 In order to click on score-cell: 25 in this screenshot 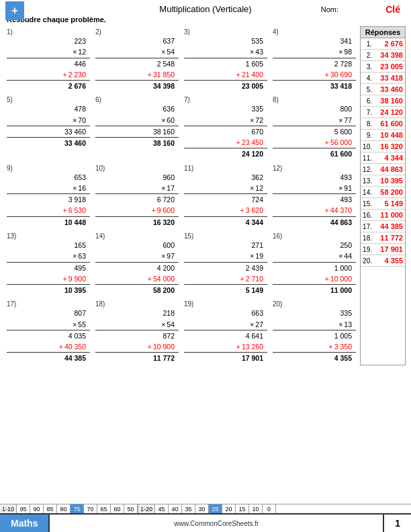, I will do `click(216, 509)`.